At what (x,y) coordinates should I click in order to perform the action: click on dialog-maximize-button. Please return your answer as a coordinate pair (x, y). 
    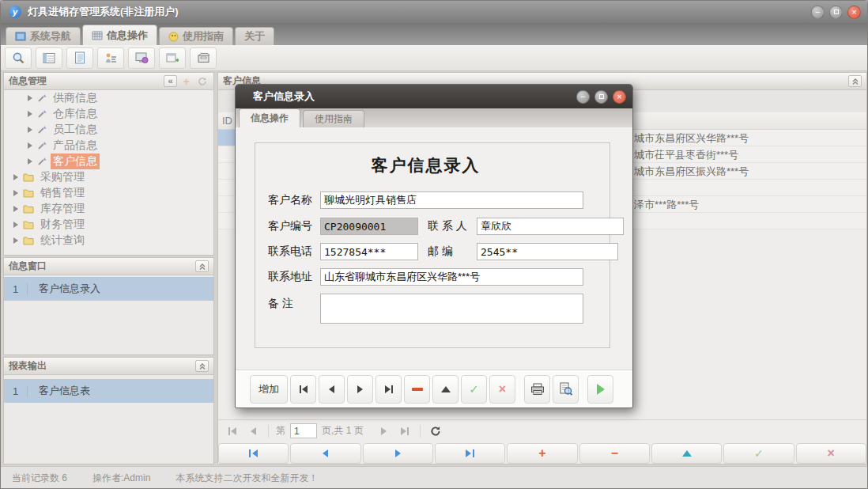
    Looking at the image, I should click on (601, 97).